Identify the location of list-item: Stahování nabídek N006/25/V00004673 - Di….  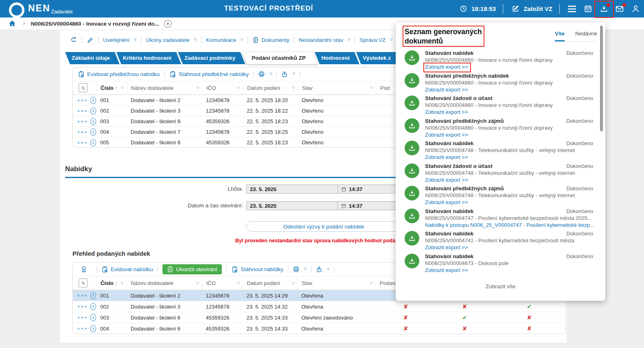
(501, 264).